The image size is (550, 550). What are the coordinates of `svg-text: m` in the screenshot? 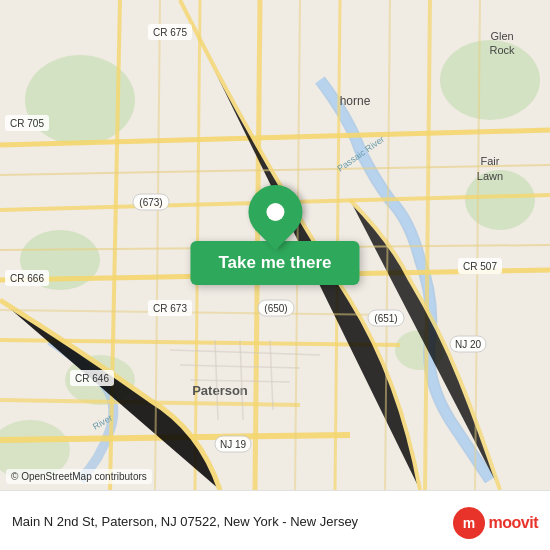 It's located at (468, 523).